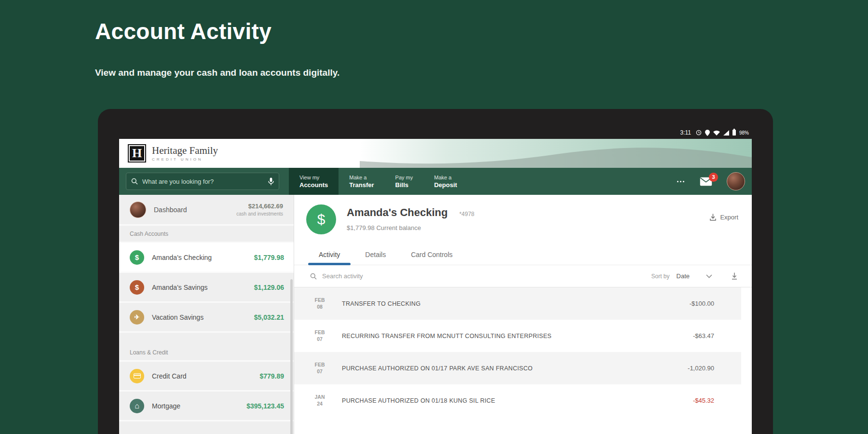 Image resolution: width=868 pixels, height=434 pixels. What do you see at coordinates (185, 150) in the screenshot?
I see `brand-name: Heritage Family` at bounding box center [185, 150].